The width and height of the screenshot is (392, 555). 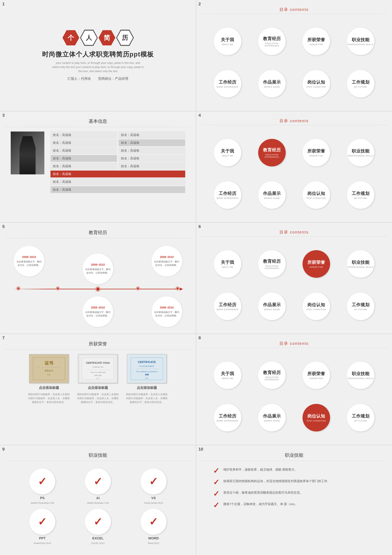 I want to click on s8-circle-btn-6: 岗位认知 POST COGNITION, so click(x=316, y=418).